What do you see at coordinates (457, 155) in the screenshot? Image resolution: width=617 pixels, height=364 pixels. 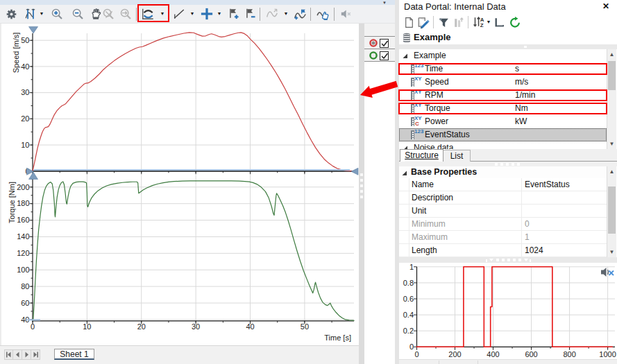 I see `tab-list: List` at bounding box center [457, 155].